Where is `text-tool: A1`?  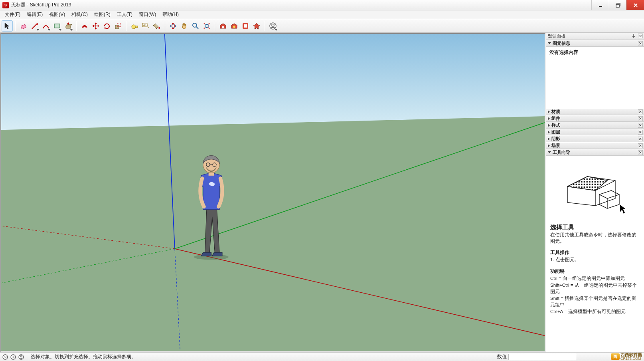
text-tool: A1 is located at coordinates (146, 26).